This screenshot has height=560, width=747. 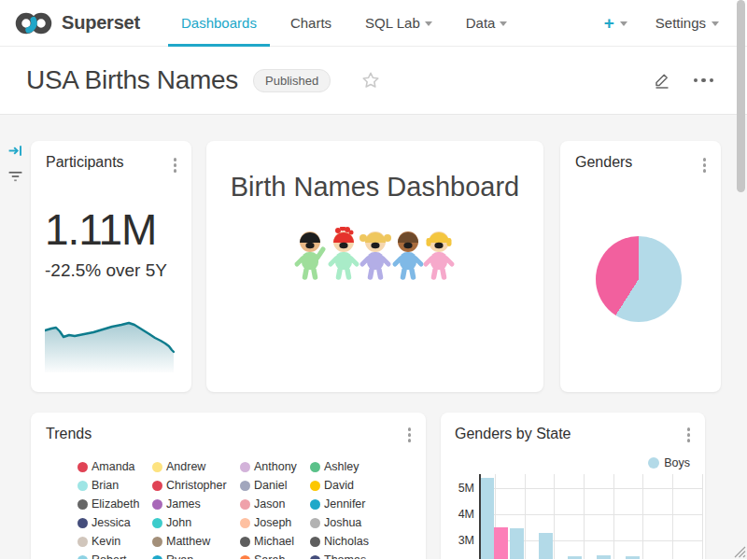 I want to click on legend-item: Matthew, so click(x=196, y=541).